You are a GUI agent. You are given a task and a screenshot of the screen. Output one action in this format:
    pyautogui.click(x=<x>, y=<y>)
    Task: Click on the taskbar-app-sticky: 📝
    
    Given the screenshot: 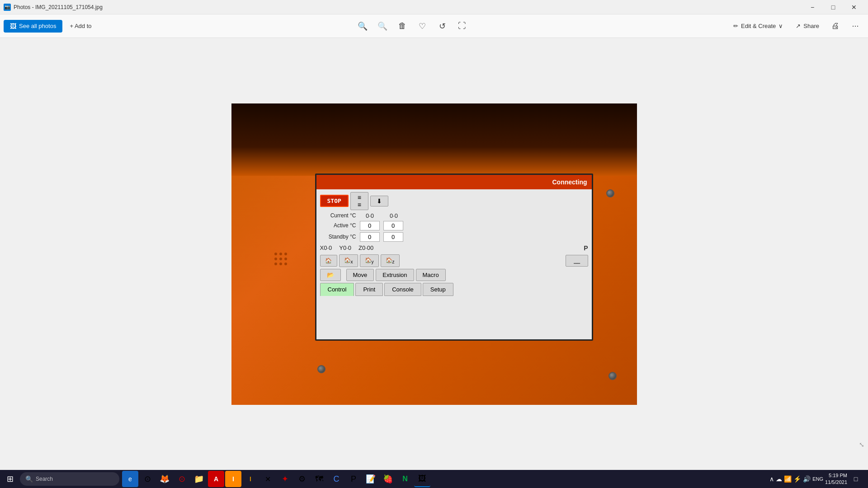 What is the action you would take?
    pyautogui.click(x=371, y=479)
    